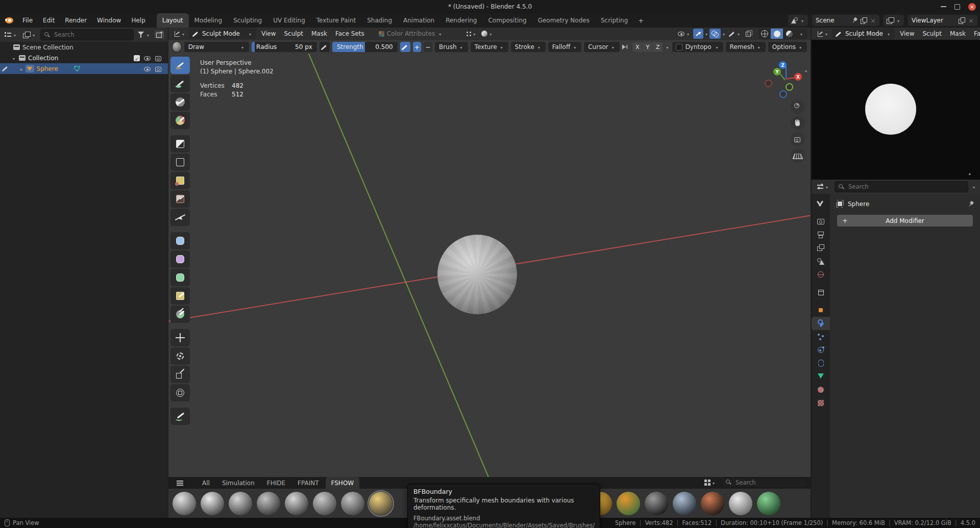 Image resolution: width=980 pixels, height=528 pixels. Describe the element at coordinates (180, 120) in the screenshot. I see `tool-draw-face-sets` at that location.